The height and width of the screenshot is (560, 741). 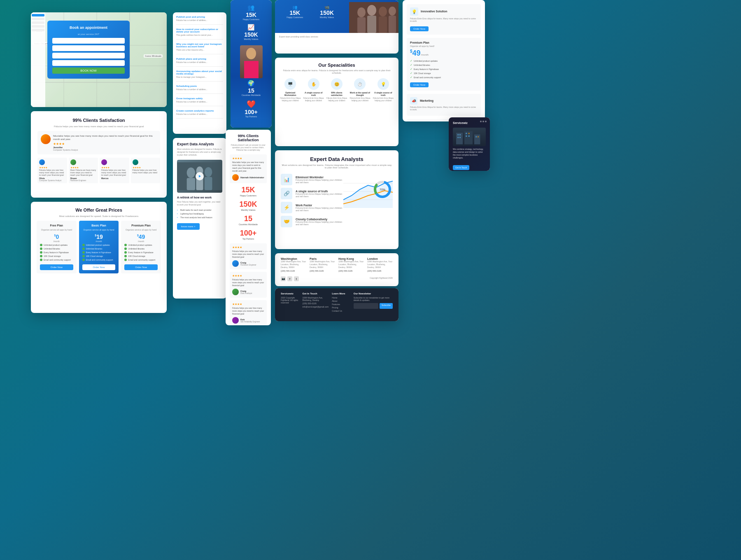 What do you see at coordinates (251, 112) in the screenshot?
I see `hero-stat-3-number: 100+` at bounding box center [251, 112].